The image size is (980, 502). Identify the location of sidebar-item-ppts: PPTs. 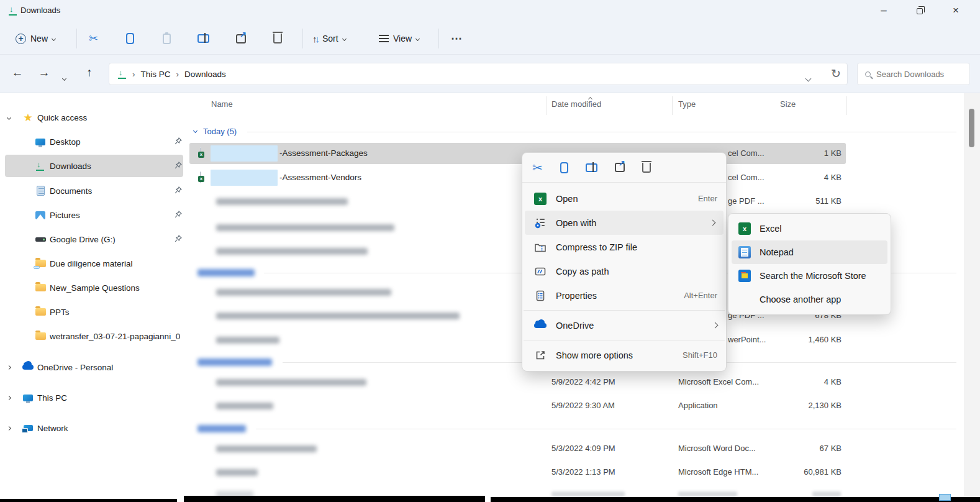
(93, 312).